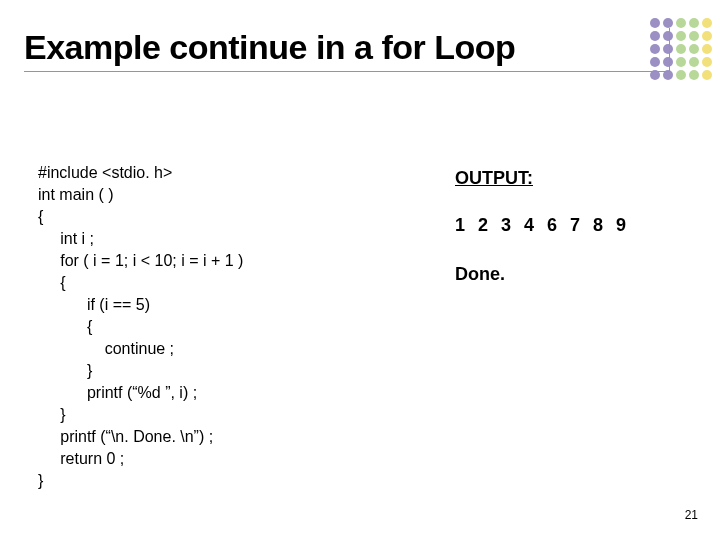 The width and height of the screenshot is (720, 540). I want to click on slide-title: Example continue in a for Loop, so click(346, 48).